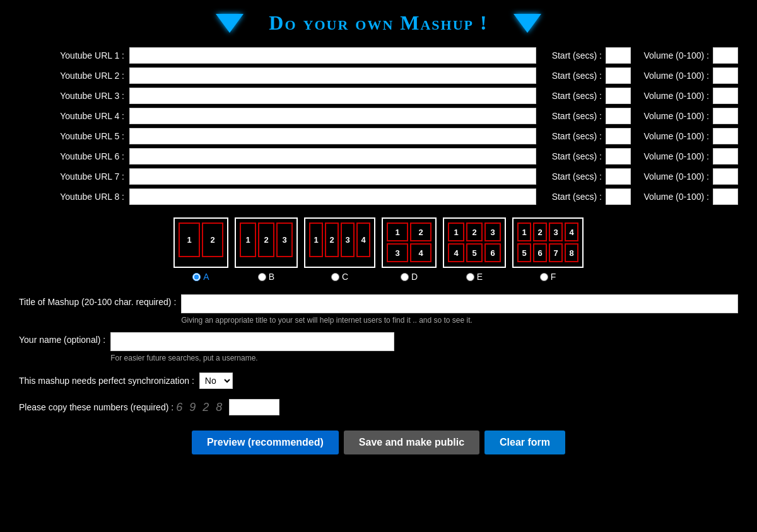  Describe the element at coordinates (339, 277) in the screenshot. I see `layout-radio-row-C: C` at that location.